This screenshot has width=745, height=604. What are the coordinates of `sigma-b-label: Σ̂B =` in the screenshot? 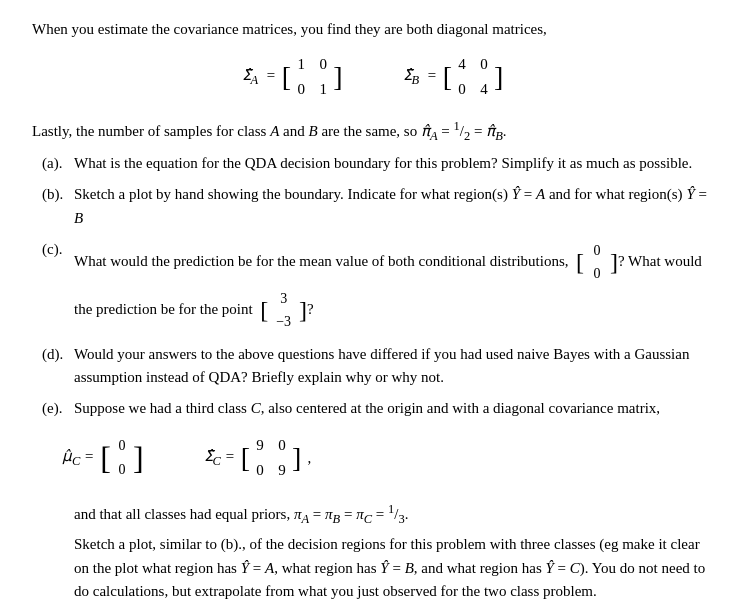 It's located at (420, 77).